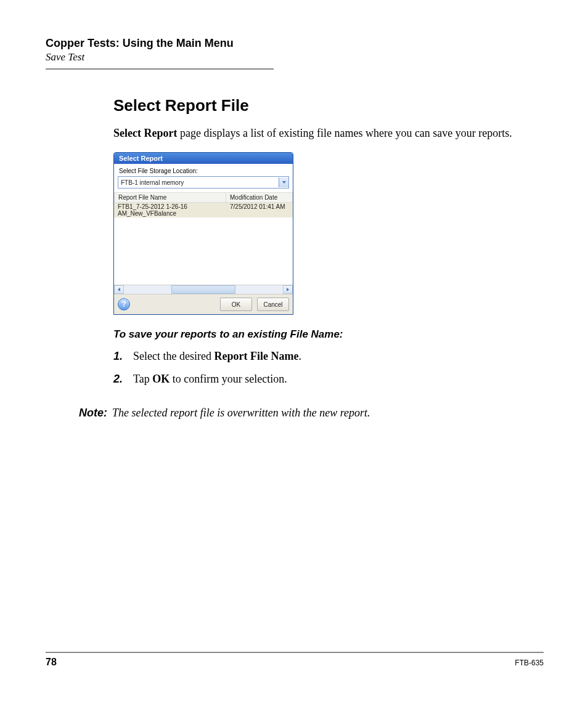 The height and width of the screenshot is (714, 588). I want to click on intro-bold: Select Report, so click(145, 133).